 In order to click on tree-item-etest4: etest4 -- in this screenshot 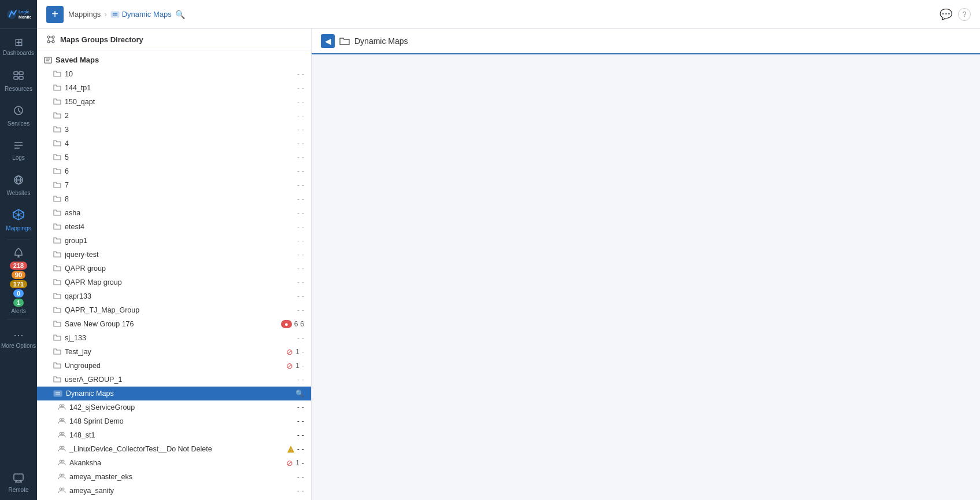, I will do `click(174, 227)`.